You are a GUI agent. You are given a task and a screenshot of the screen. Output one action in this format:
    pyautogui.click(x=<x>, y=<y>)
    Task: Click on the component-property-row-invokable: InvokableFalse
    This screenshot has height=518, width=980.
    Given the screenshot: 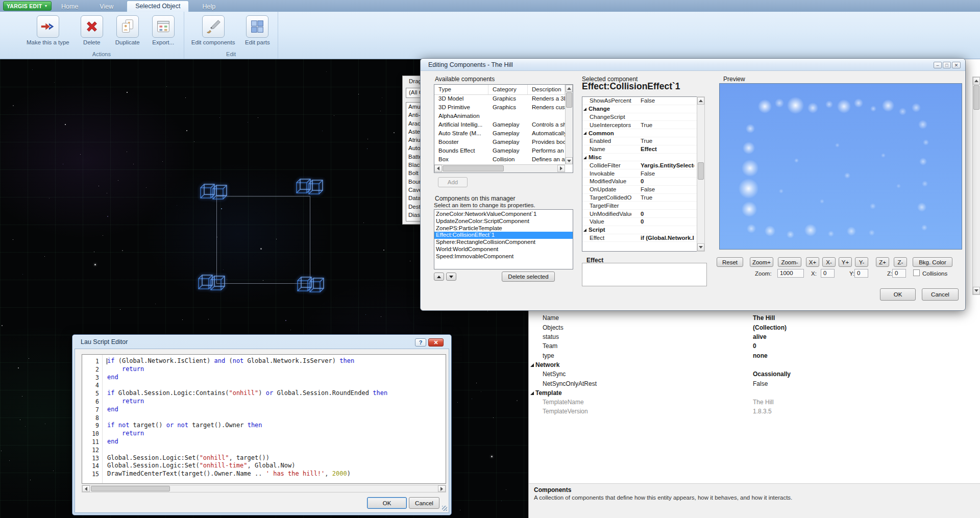 What is the action you would take?
    pyautogui.click(x=643, y=174)
    